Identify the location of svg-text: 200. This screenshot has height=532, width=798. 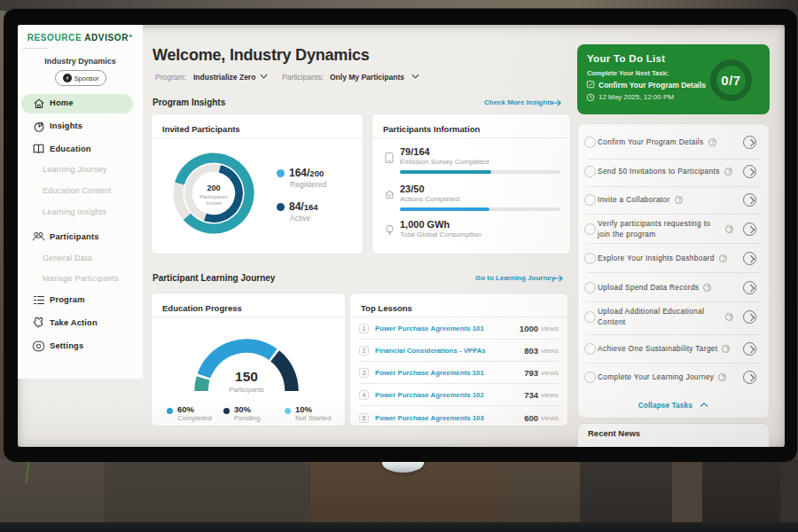
(213, 188).